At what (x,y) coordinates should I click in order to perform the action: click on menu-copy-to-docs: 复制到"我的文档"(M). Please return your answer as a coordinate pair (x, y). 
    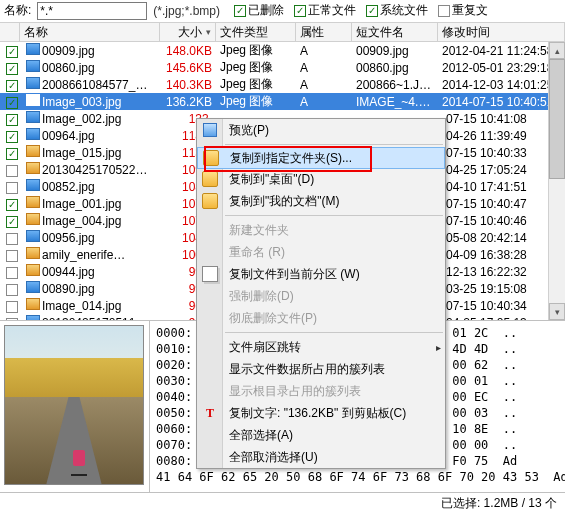
    Looking at the image, I should click on (321, 201).